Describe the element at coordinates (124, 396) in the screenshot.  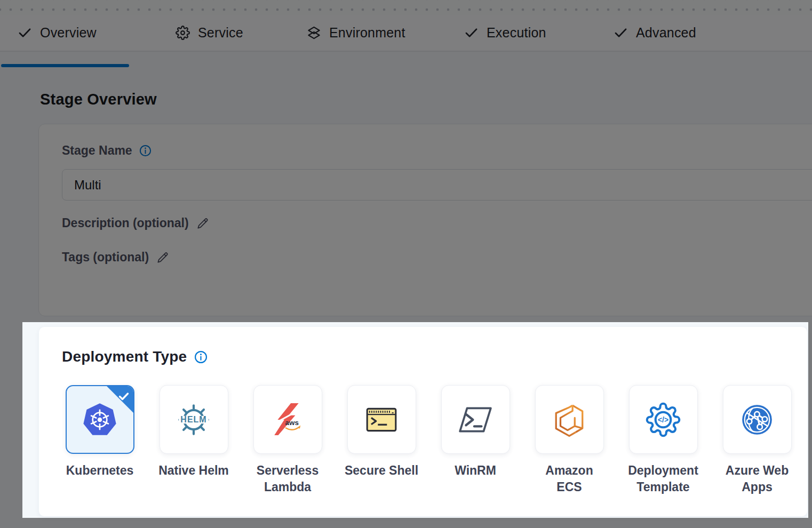
I see `selected-check-icon` at that location.